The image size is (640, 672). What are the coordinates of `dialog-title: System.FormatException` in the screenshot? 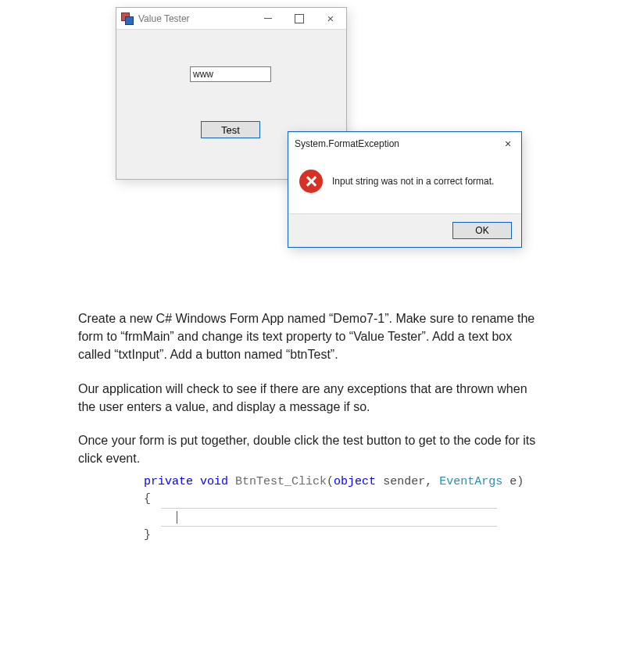 It's located at (347, 144).